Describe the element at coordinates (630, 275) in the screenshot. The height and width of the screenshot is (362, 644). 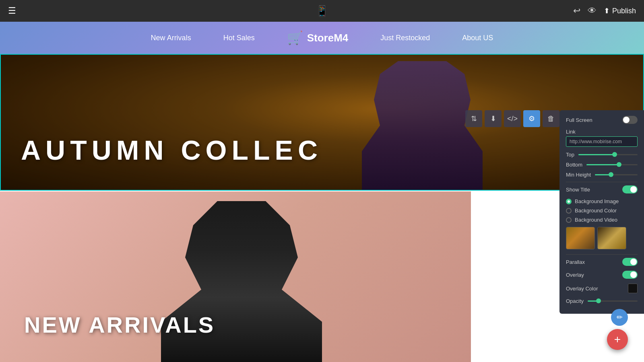
I see `overlay-toggle-track` at that location.